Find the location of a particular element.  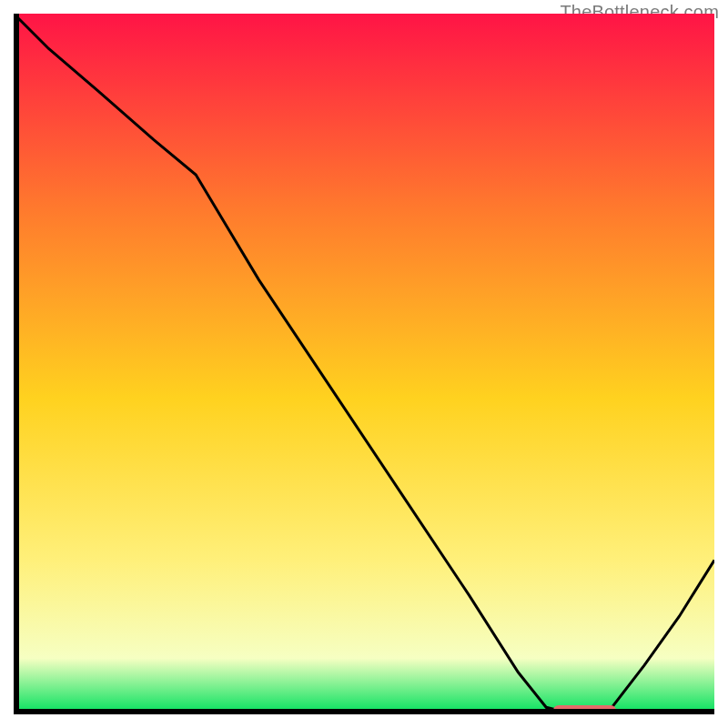

x-axis is located at coordinates (364, 712).